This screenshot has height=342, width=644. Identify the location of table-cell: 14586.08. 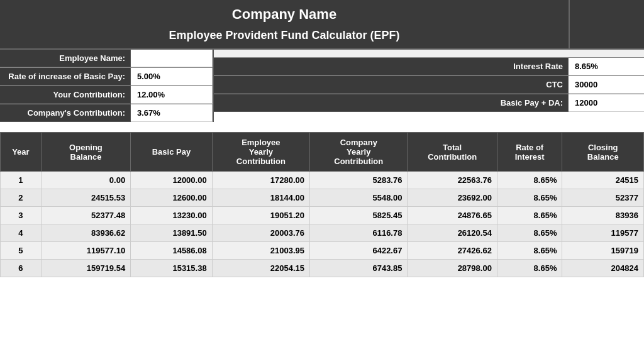
(171, 251).